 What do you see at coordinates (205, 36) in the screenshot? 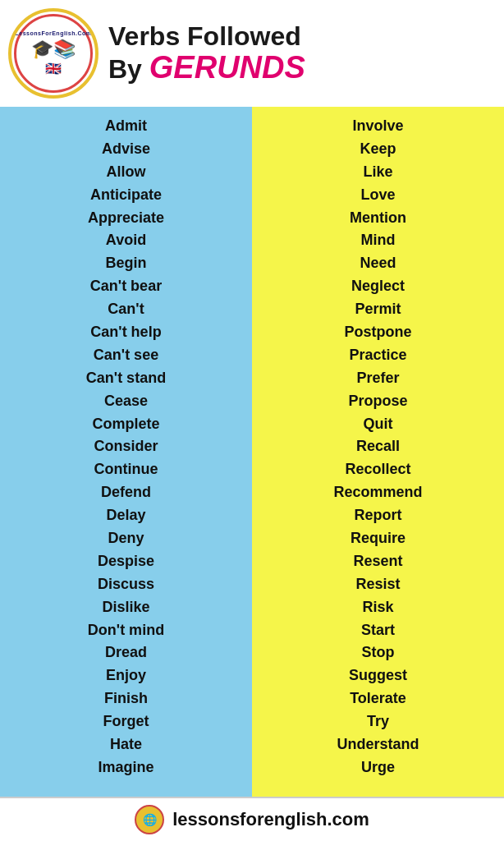
I see `title-line1: Verbs Followed` at bounding box center [205, 36].